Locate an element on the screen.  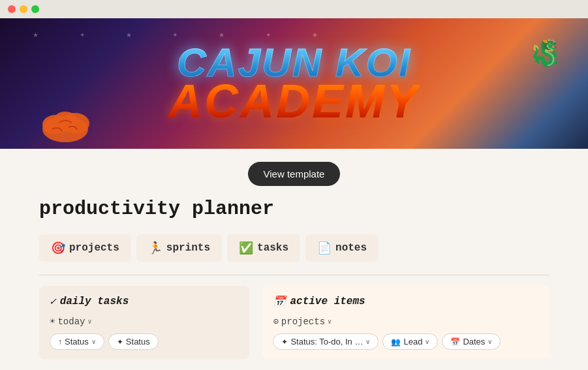
tab-projects: 🎯 projects is located at coordinates (85, 248).